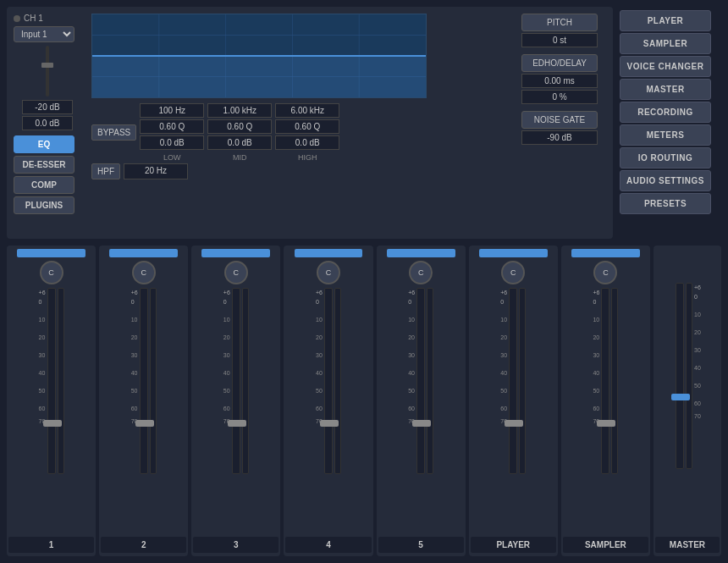 The image size is (728, 563). What do you see at coordinates (156, 171) in the screenshot?
I see `hpf-freq-value: 20 Hz` at bounding box center [156, 171].